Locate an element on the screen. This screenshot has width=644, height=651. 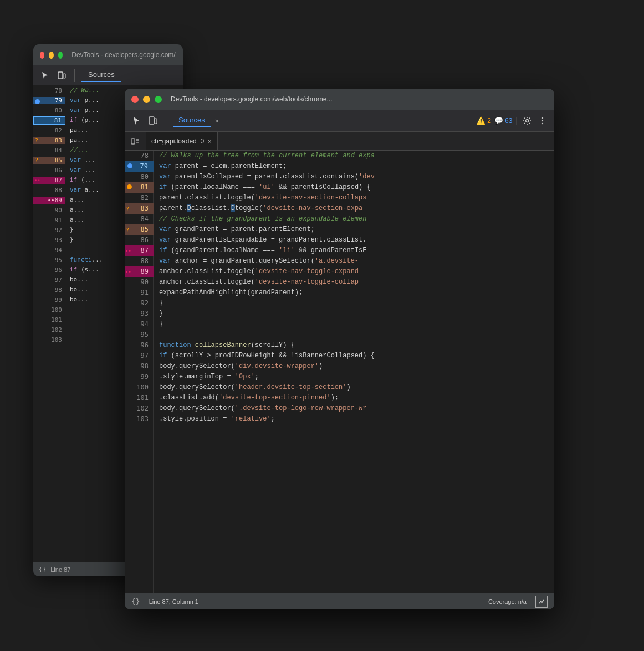
cursor-icon-front is located at coordinates (136, 121).